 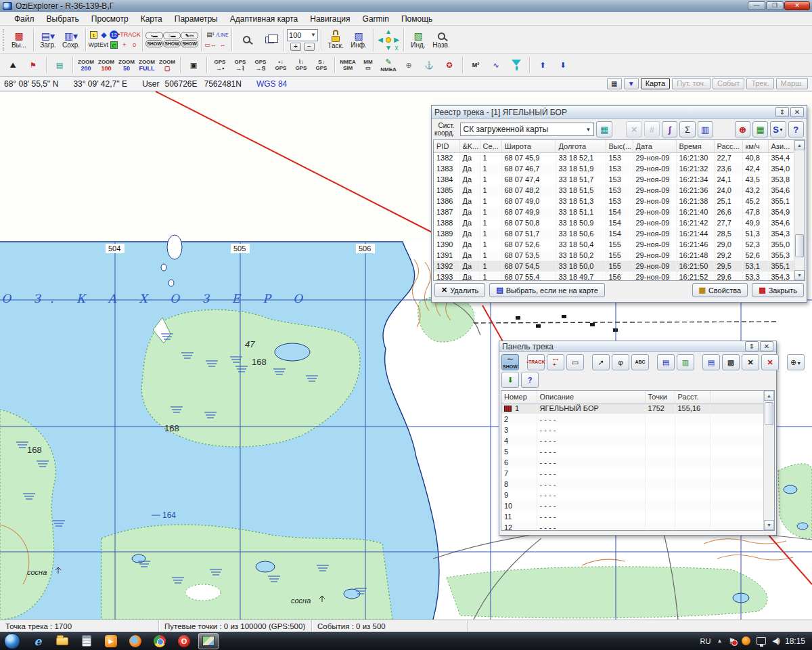 I want to click on table-row: 12- - - -, so click(x=632, y=526).